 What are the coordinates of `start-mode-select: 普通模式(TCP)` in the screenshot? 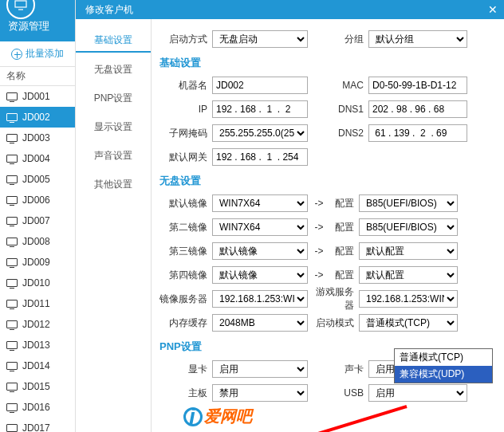 It's located at (408, 323).